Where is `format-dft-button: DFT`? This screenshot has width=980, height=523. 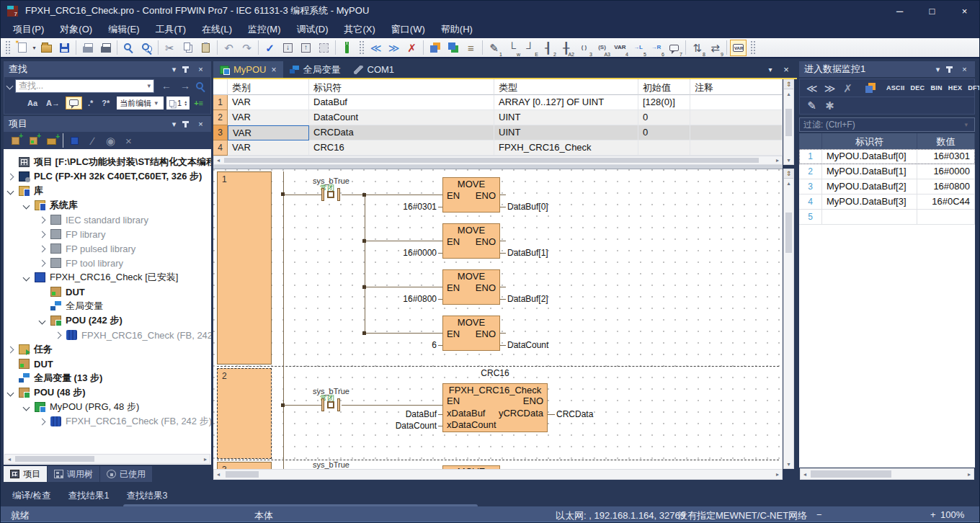 format-dft-button: DFT is located at coordinates (974, 88).